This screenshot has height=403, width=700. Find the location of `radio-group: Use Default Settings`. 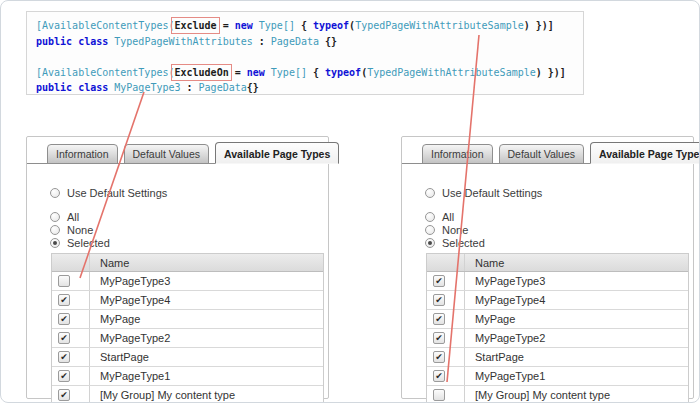

radio-group: Use Default Settings is located at coordinates (484, 192).